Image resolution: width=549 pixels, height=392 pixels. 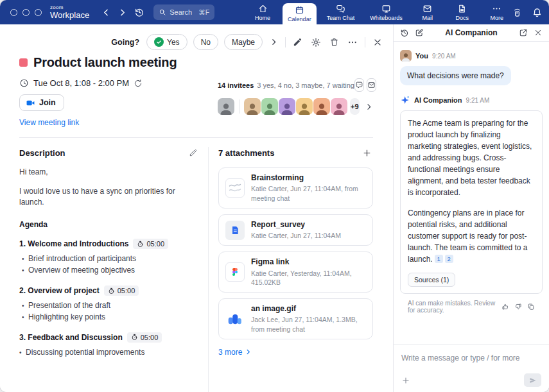 What do you see at coordinates (14, 13) in the screenshot?
I see `window-close-button` at bounding box center [14, 13].